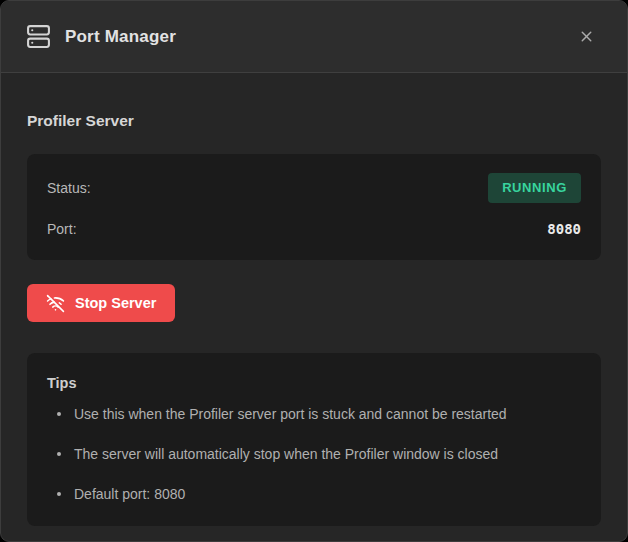  What do you see at coordinates (534, 188) in the screenshot?
I see `status-badge: RUNNING` at bounding box center [534, 188].